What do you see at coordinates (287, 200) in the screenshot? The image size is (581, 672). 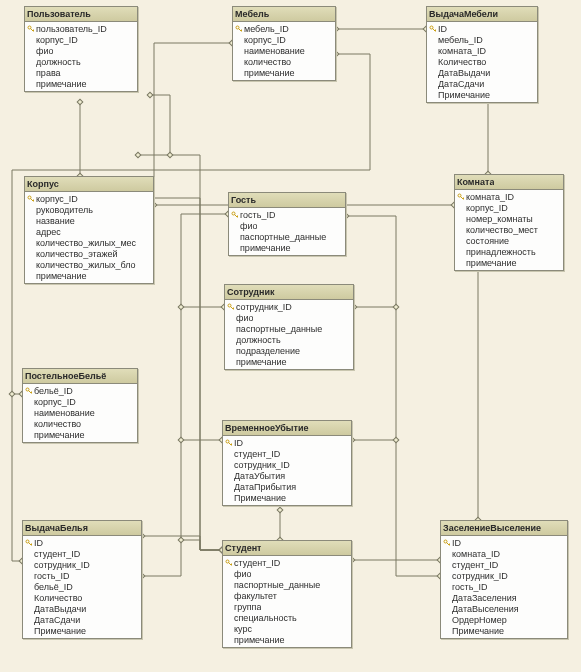 I see `entity-header: Гость` at bounding box center [287, 200].